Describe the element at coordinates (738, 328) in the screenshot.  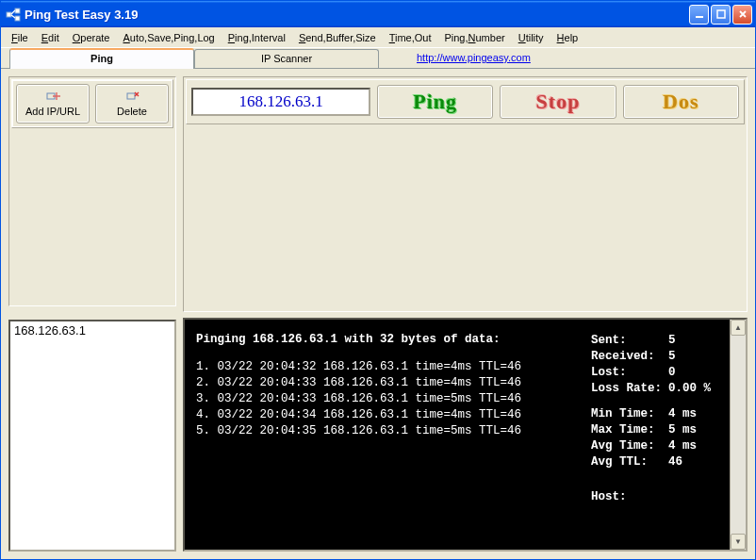
I see `scroll-up-icon: ▲` at that location.